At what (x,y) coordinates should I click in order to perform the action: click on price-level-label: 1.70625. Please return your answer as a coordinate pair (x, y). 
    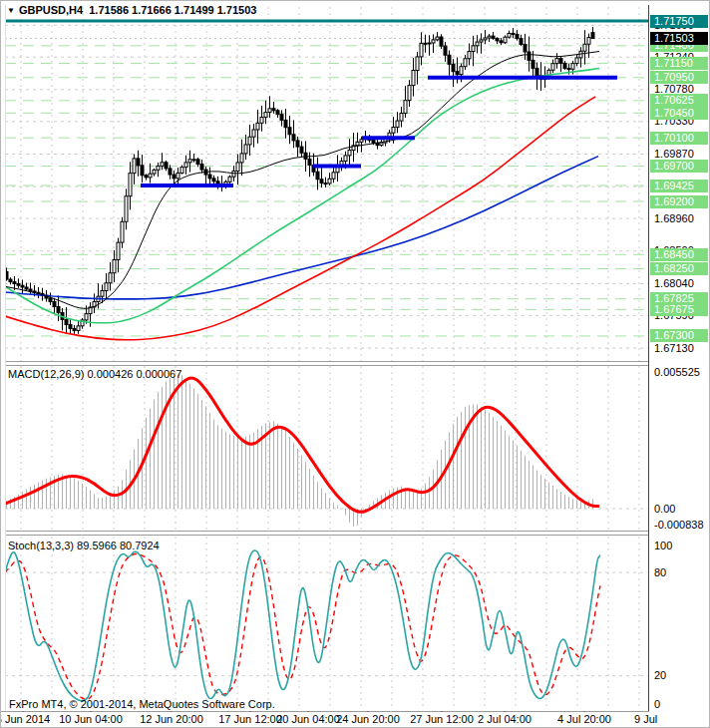
    Looking at the image, I should click on (679, 100).